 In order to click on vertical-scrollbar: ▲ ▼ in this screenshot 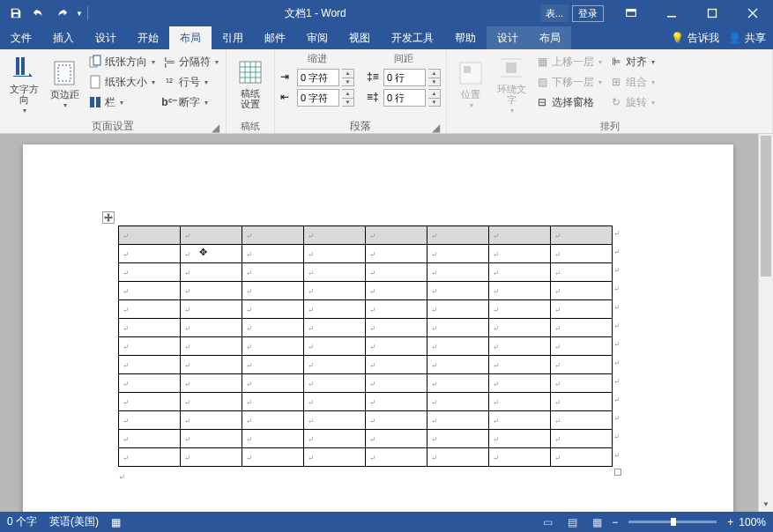, I will do `click(765, 322)`.